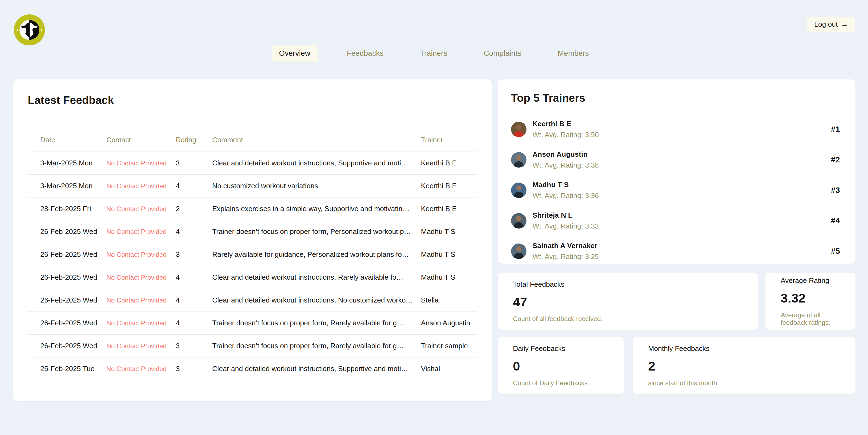  I want to click on stat-caption: Average of all feedback ratings., so click(811, 319).